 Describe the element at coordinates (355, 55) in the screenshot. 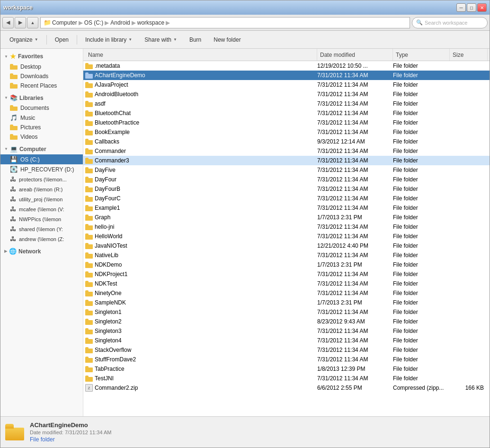

I see `col-header-date: Date modified` at that location.